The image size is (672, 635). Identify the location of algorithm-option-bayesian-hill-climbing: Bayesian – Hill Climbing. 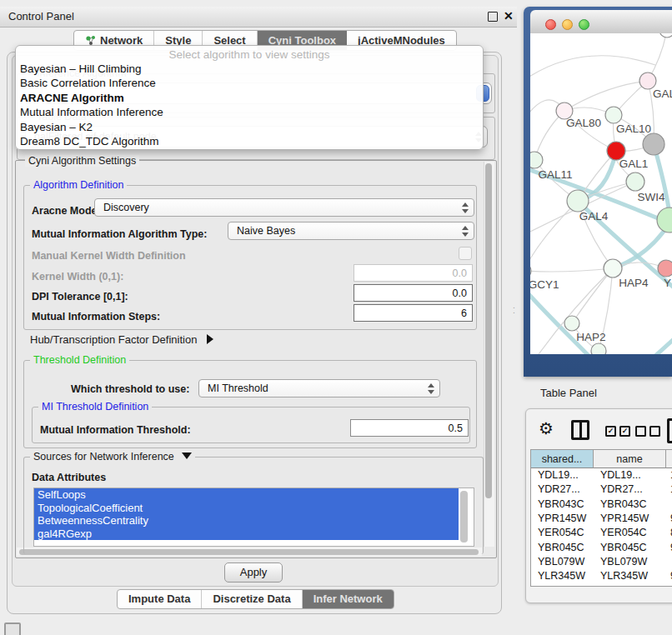
(249, 68).